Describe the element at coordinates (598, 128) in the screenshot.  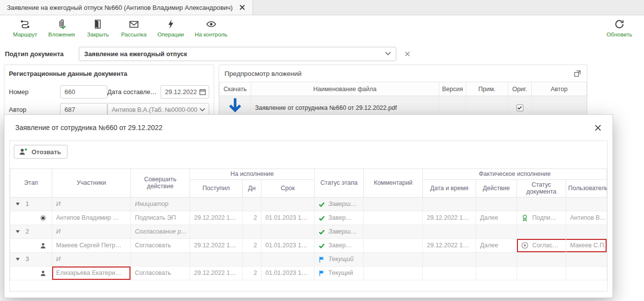
I see `dialog-close-icon` at that location.